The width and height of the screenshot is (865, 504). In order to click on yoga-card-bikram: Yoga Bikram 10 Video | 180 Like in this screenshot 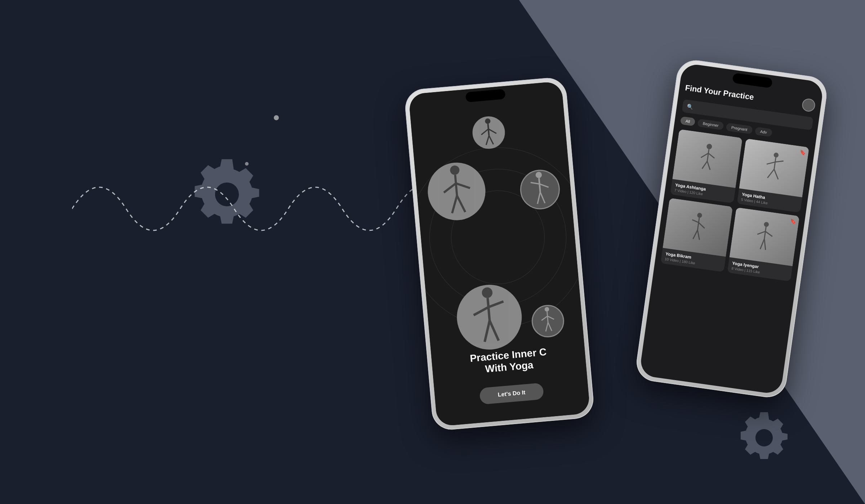, I will do `click(697, 235)`.